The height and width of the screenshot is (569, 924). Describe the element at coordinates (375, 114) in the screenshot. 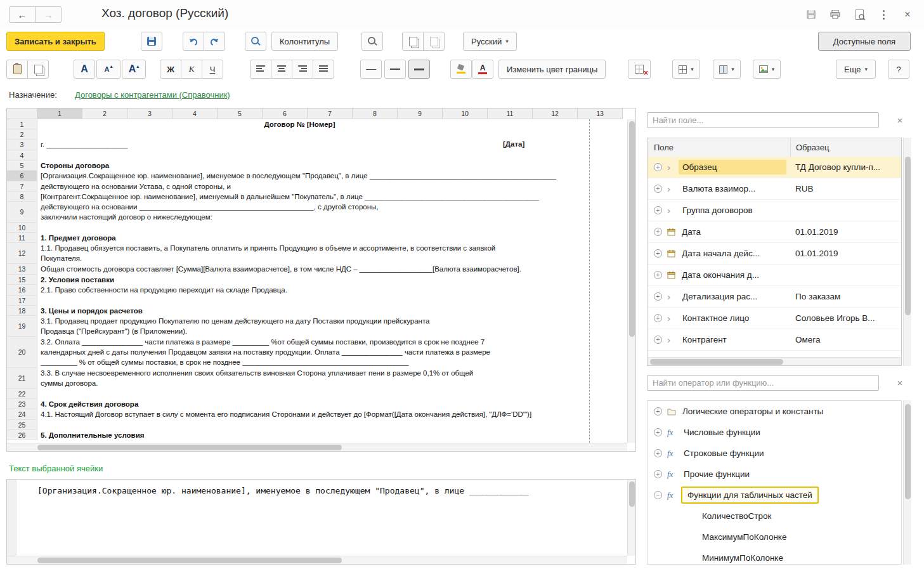

I see `column-header-8: 8` at that location.